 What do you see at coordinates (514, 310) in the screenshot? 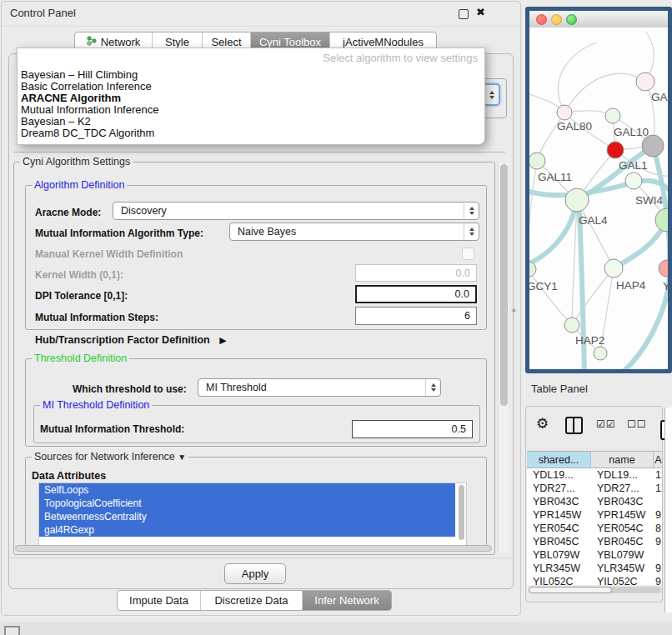
I see `panel-splitter-handle: ◂` at bounding box center [514, 310].